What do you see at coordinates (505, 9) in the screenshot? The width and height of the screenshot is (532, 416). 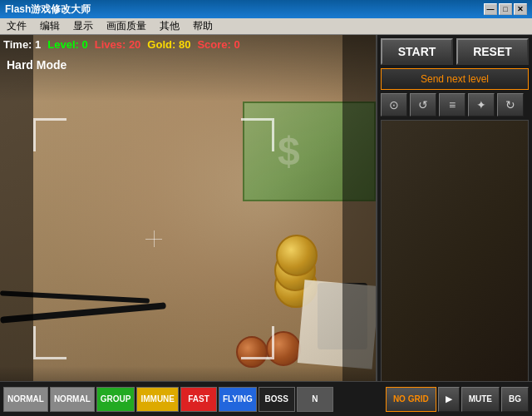 I see `titlebar-controls: — □ ✕` at bounding box center [505, 9].